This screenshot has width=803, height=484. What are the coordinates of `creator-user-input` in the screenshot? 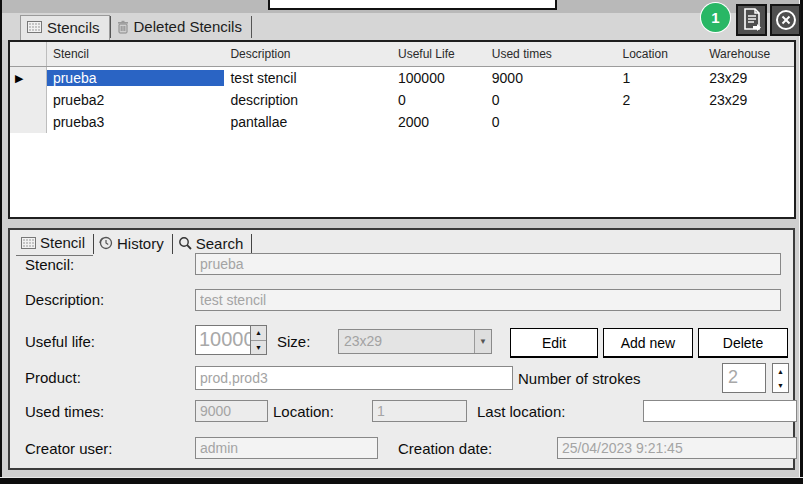 It's located at (286, 448).